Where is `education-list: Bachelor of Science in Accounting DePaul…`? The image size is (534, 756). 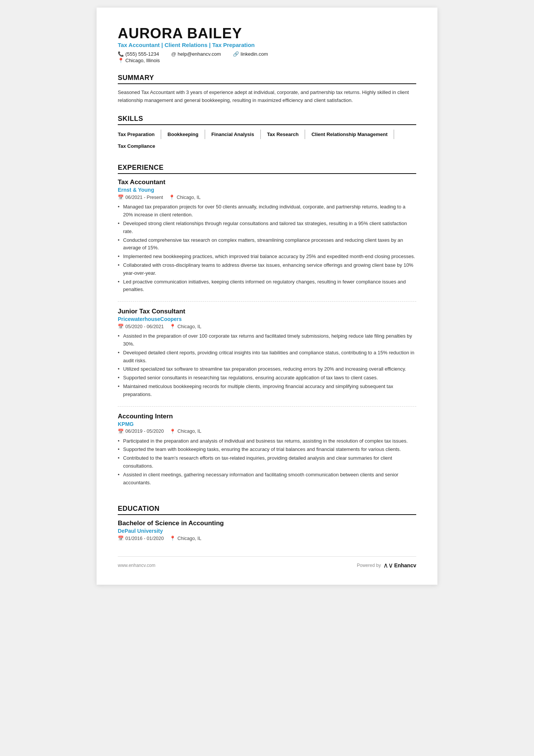 education-list: Bachelor of Science in Accounting DePaul… is located at coordinates (267, 531).